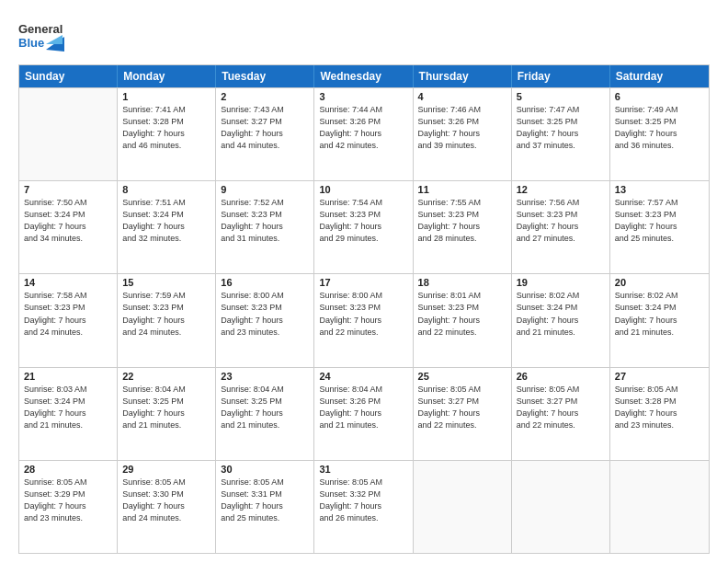 The width and height of the screenshot is (728, 563). What do you see at coordinates (462, 128) in the screenshot?
I see `day-info: Sunrise: 7:46 AMSunset: 3:26 PMDaylight:…` at bounding box center [462, 128].